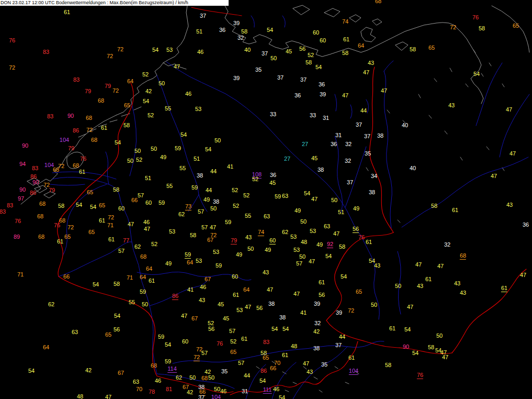 Image resolution: width=532 pixels, height=399 pixels. I want to click on station-value: 79, so click(108, 86).